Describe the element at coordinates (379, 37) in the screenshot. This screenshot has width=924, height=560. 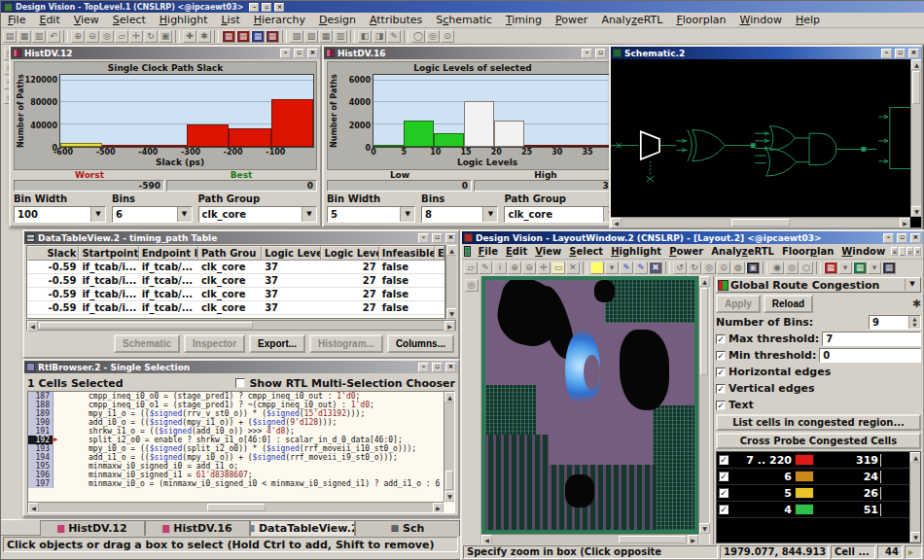
I see `palette-icon: ◨` at that location.